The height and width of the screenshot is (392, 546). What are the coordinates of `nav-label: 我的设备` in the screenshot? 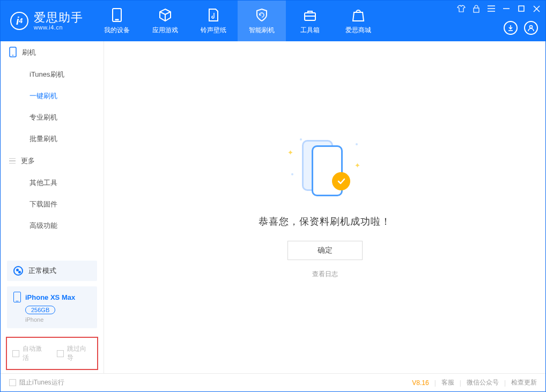 It's located at (117, 30).